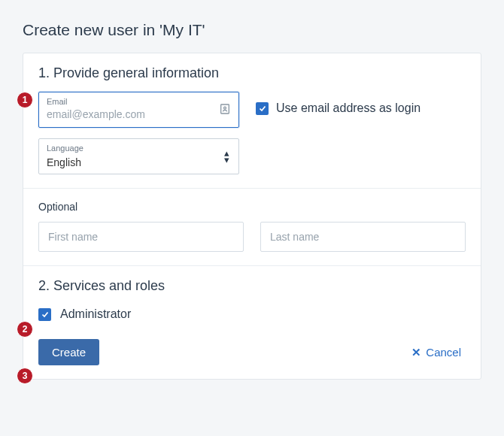 Image resolution: width=504 pixels, height=436 pixels. What do you see at coordinates (69, 352) in the screenshot?
I see `create-button: Create` at bounding box center [69, 352].